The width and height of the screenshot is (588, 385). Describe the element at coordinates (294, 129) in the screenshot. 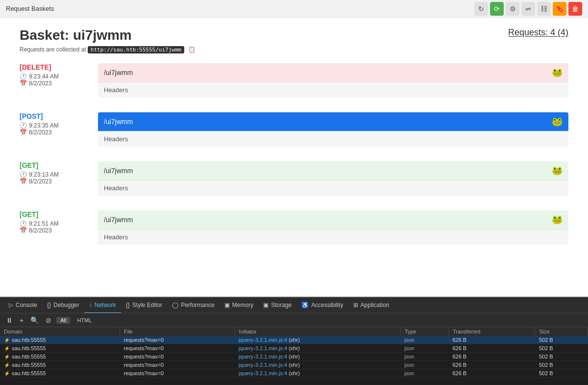

I see `request-entry-1: [POST] 🕐 9:23:35 AM 📅 8/2/2023 /ui7jwmm …` at that location.